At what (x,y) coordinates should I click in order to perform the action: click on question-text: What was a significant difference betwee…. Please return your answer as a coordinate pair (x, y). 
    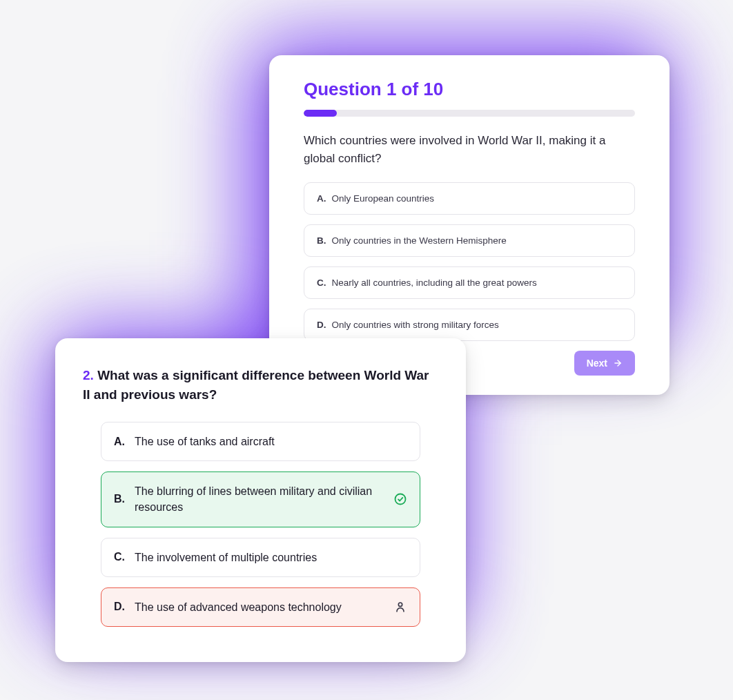
    Looking at the image, I should click on (256, 385).